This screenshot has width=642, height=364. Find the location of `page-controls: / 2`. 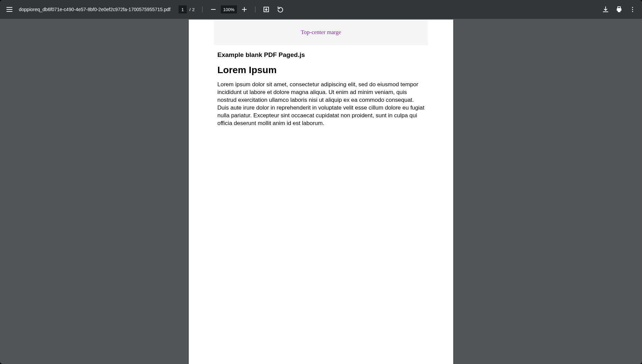

page-controls: / 2 is located at coordinates (233, 9).